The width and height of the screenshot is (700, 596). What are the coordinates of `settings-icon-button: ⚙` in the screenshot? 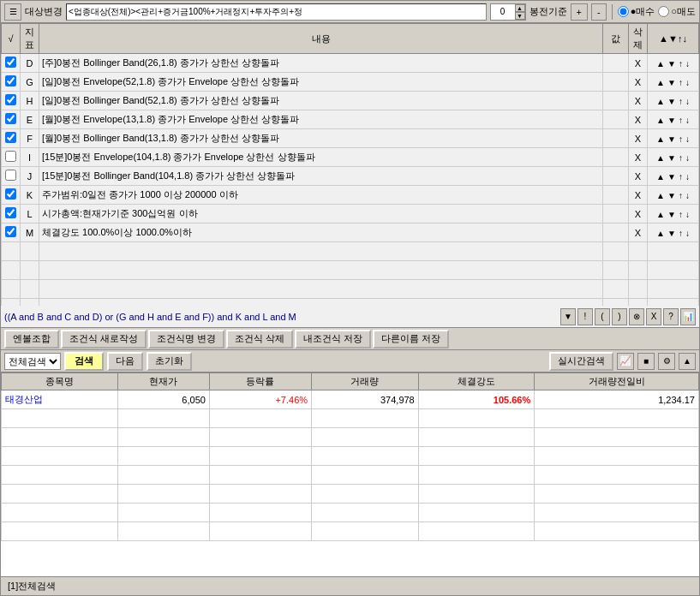 It's located at (667, 361).